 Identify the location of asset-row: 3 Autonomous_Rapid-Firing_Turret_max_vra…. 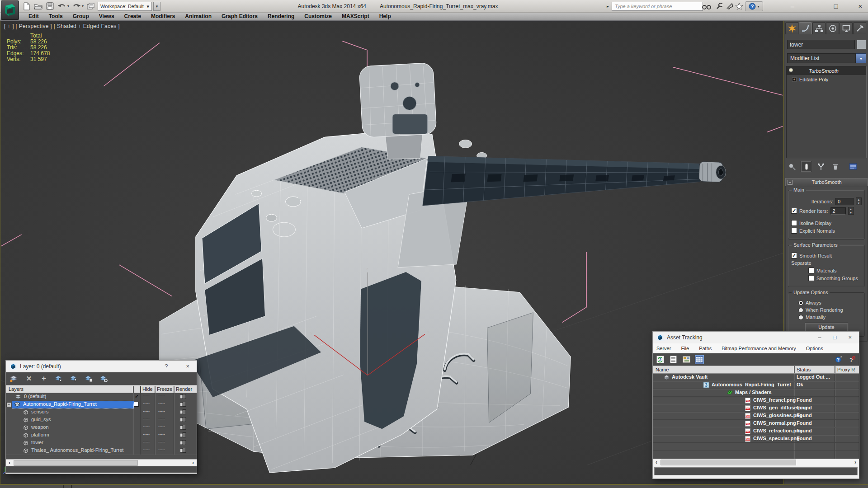
(756, 385).